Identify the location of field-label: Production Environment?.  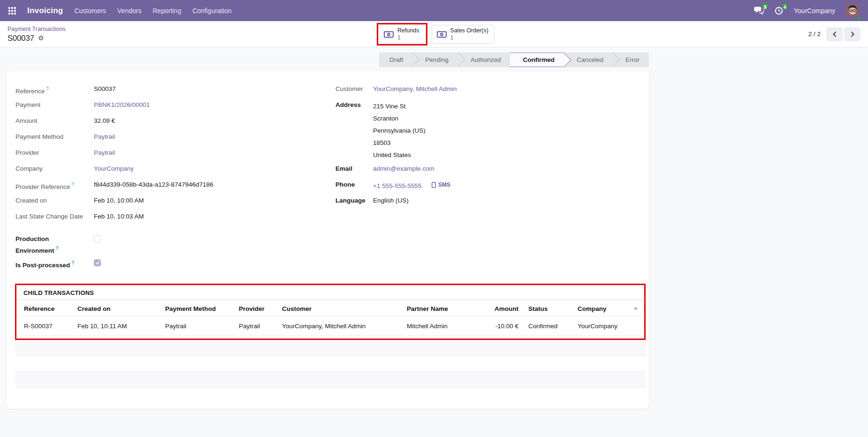
(52, 245).